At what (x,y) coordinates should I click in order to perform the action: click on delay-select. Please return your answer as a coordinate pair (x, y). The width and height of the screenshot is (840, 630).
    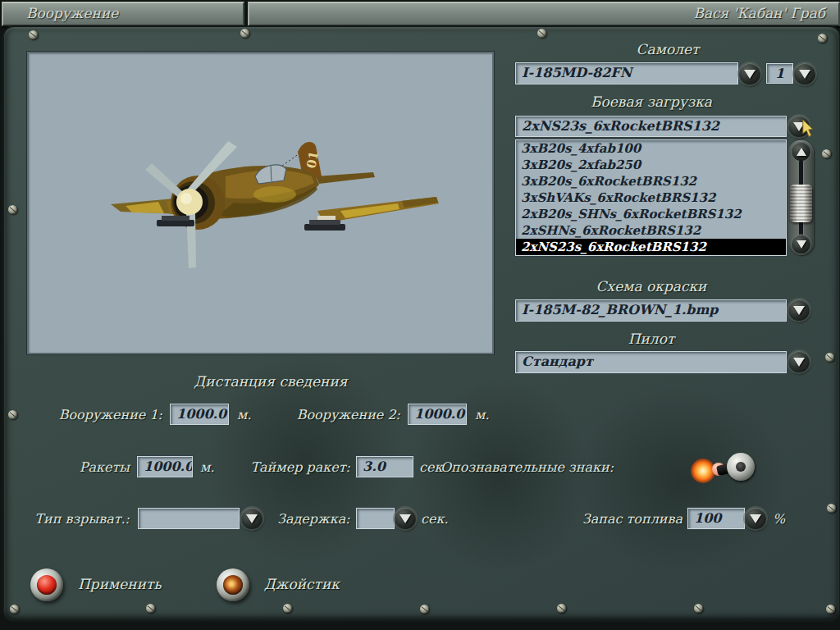
    Looking at the image, I should click on (376, 518).